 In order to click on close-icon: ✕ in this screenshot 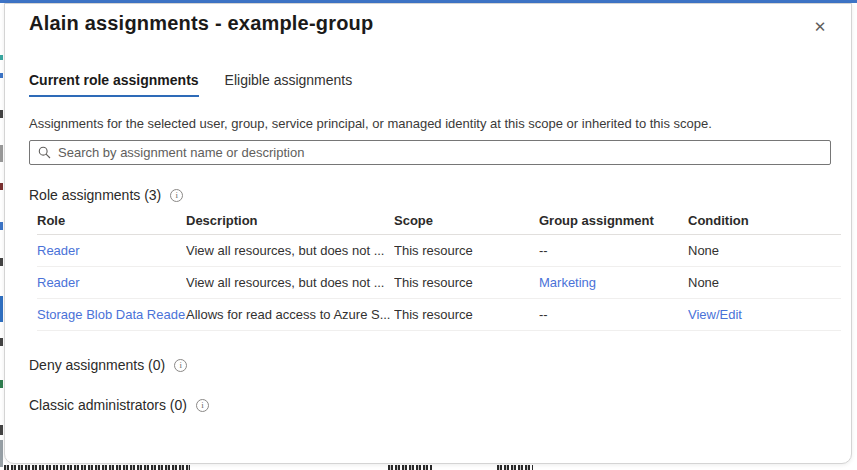, I will do `click(820, 27)`.